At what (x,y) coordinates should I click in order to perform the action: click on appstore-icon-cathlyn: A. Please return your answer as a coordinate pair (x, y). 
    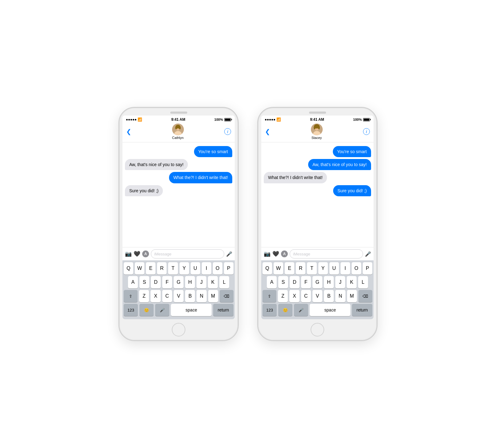
    Looking at the image, I should click on (146, 254).